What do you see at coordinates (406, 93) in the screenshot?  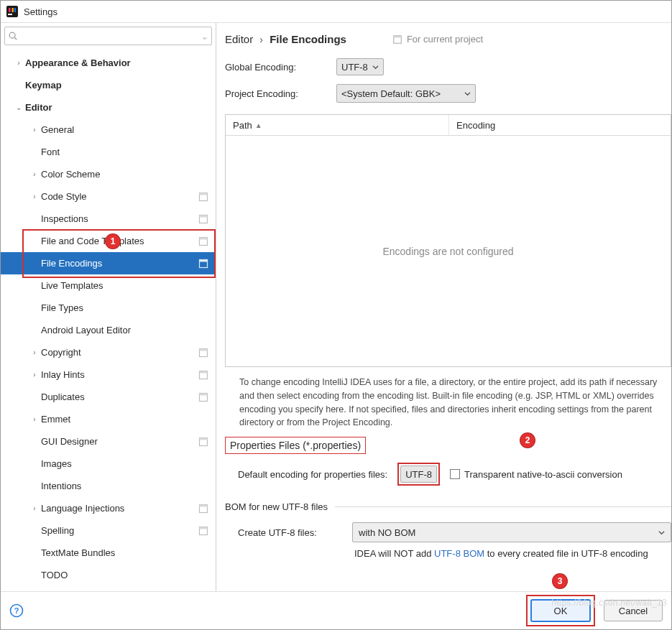 I see `project-encoding-combo: <System Default: GBK>` at bounding box center [406, 93].